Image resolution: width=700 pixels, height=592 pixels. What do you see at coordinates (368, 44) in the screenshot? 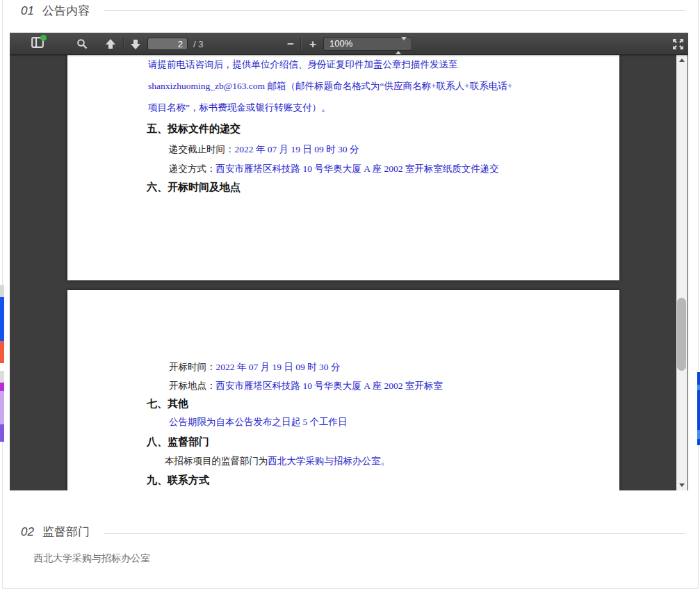
I see `zoom-select: 100%` at bounding box center [368, 44].